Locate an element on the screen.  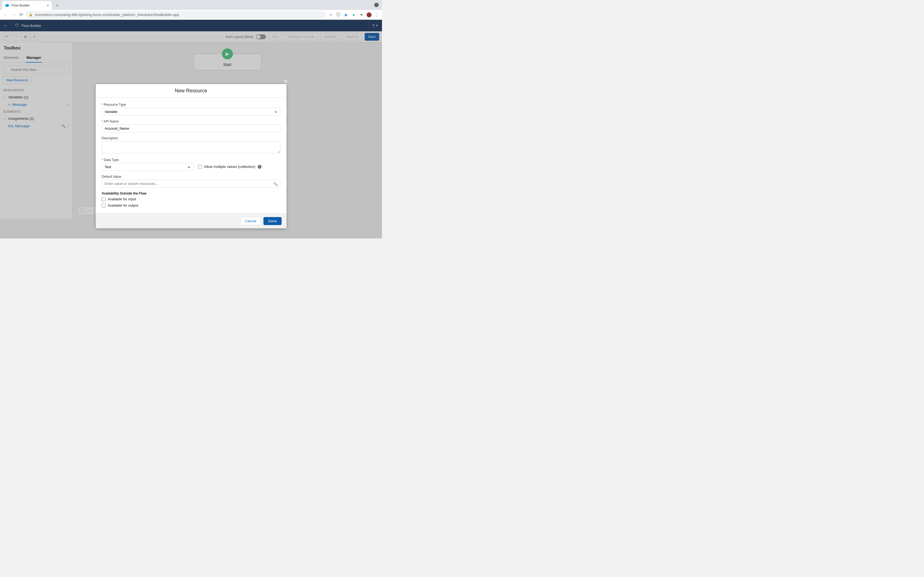
star-icon: ☆ is located at coordinates (331, 15).